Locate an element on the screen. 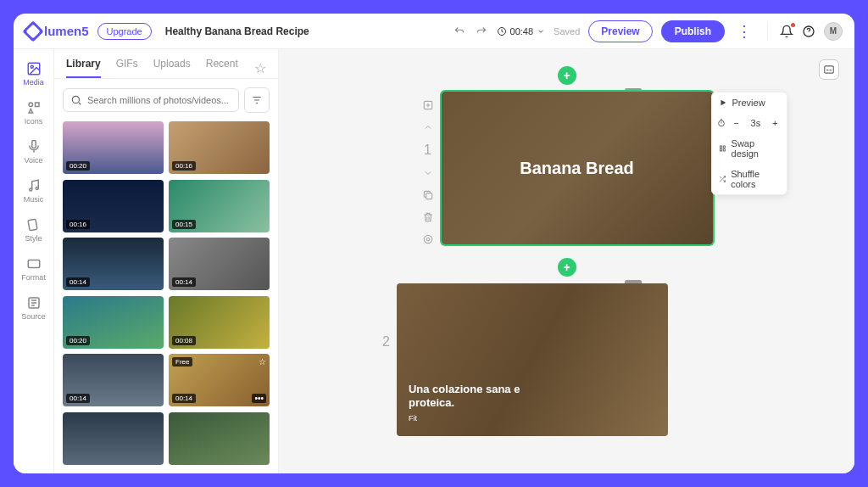  scene-1: Banana Bread is located at coordinates (577, 168).